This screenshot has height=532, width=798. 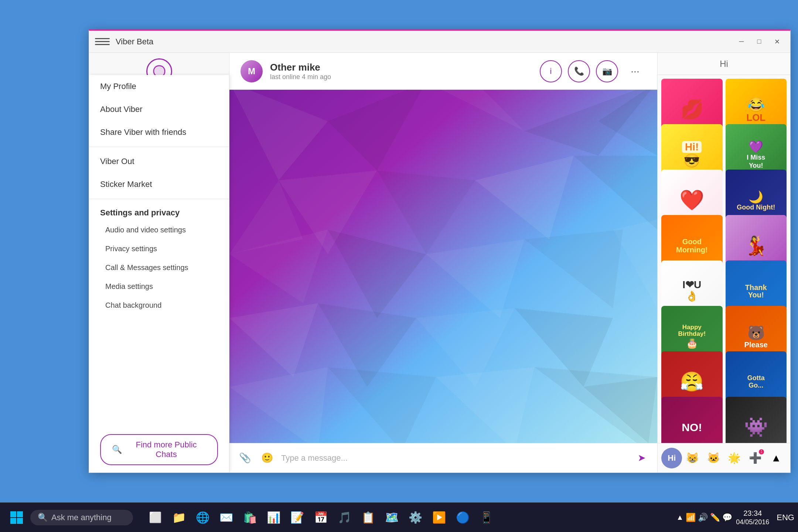 What do you see at coordinates (463, 517) in the screenshot?
I see `chrome-browser-icon: 🔵` at bounding box center [463, 517].